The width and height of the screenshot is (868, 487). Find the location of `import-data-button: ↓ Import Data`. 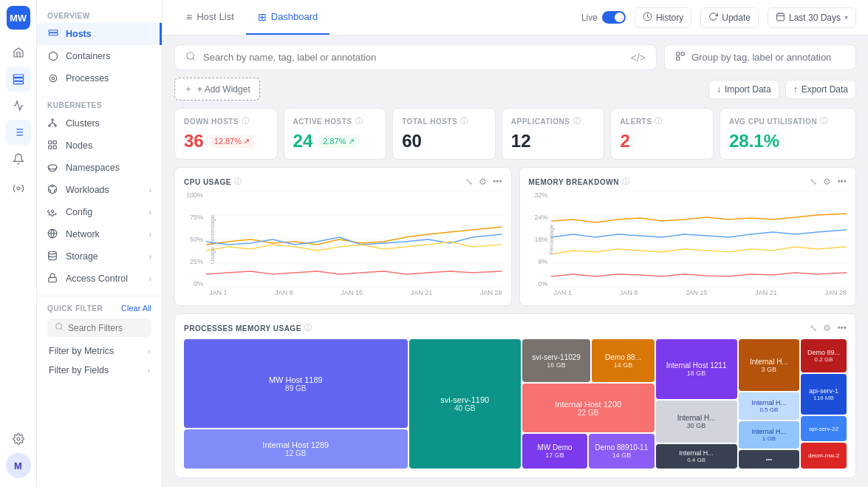

import-data-button: ↓ Import Data is located at coordinates (744, 89).